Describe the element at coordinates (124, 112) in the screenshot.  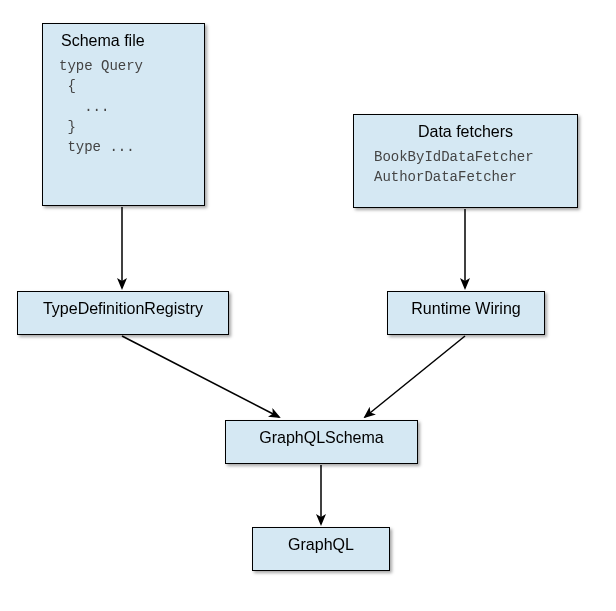
I see `schema-file-code: type Query { ... } type ...` at that location.